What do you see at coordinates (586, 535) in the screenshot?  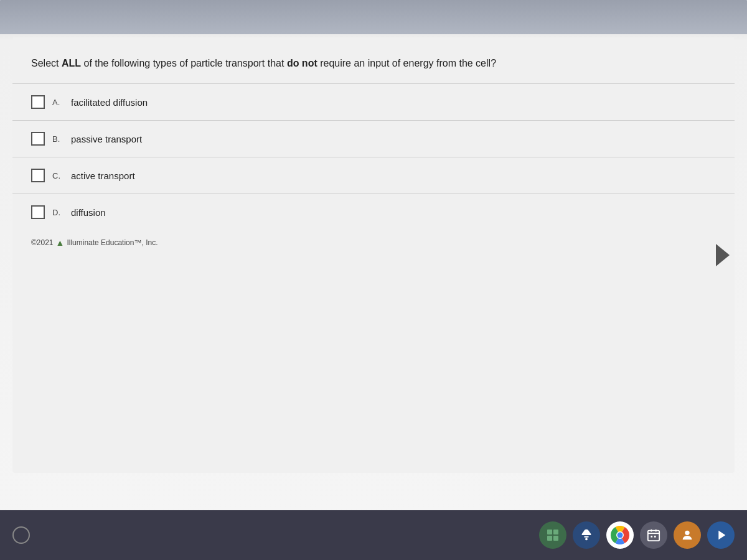 I see `notification-icon` at bounding box center [586, 535].